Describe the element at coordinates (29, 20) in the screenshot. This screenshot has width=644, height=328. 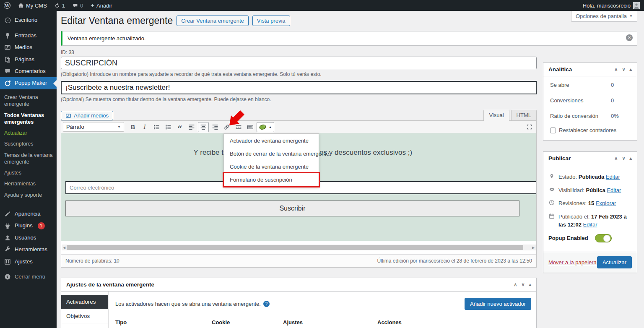
I see `sidebar-item-escritorio: Escritorio` at that location.